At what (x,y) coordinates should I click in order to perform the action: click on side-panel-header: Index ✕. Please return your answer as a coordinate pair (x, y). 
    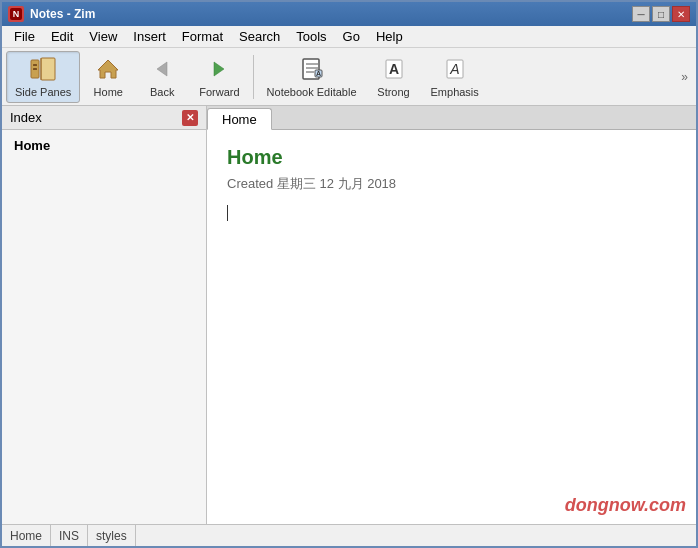
    Looking at the image, I should click on (104, 118).